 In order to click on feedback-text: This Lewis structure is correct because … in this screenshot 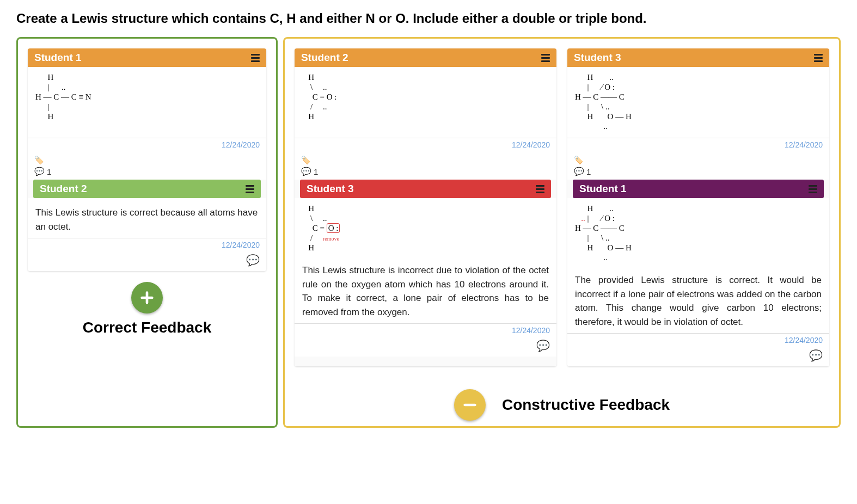, I will do `click(147, 218)`.